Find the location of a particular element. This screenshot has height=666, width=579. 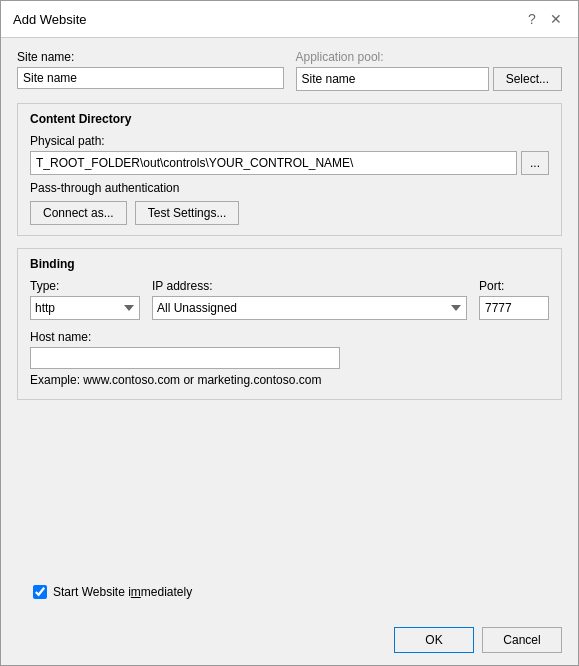

binding-title: Binding is located at coordinates (290, 264).